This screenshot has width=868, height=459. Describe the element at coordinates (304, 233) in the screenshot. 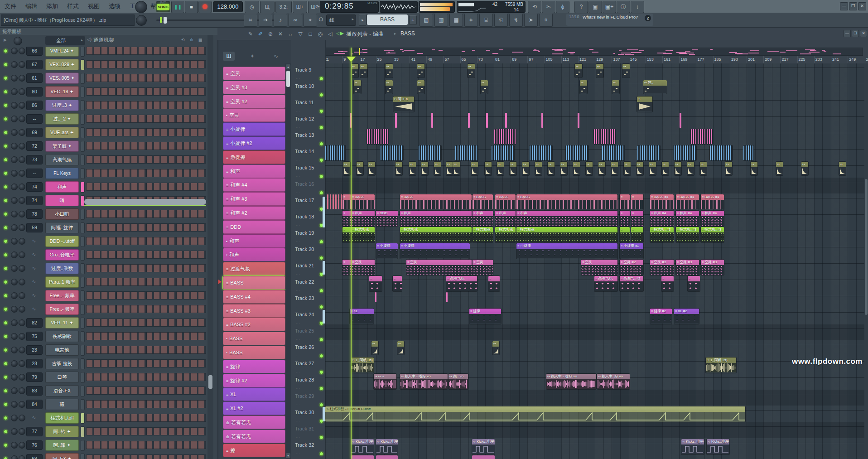

I see `track-name: Track 19` at that location.